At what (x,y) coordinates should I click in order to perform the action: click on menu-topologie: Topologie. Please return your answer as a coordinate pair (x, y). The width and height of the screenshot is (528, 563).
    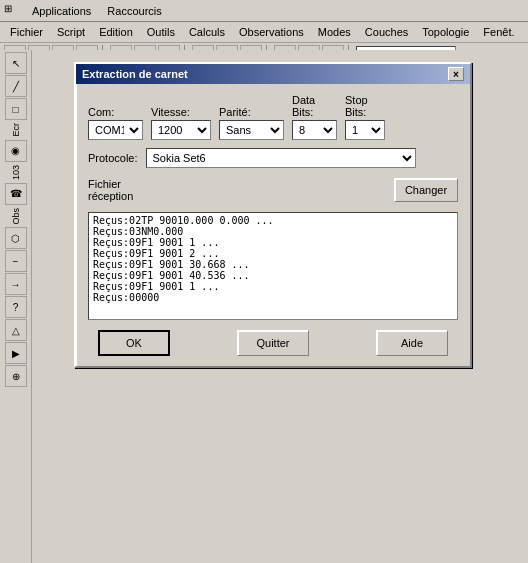
    Looking at the image, I should click on (446, 32).